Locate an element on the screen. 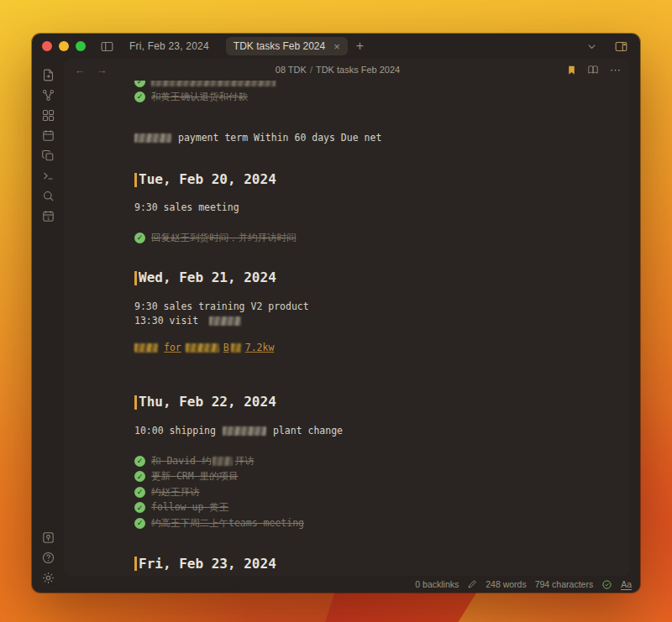  heading-text: Wed, Feb 21, 2024 is located at coordinates (207, 278).